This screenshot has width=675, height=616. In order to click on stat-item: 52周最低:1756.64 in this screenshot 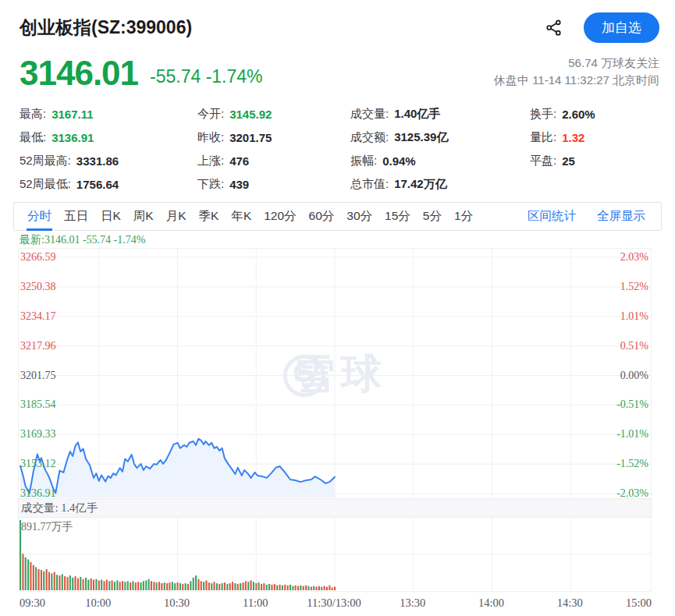, I will do `click(108, 184)`.